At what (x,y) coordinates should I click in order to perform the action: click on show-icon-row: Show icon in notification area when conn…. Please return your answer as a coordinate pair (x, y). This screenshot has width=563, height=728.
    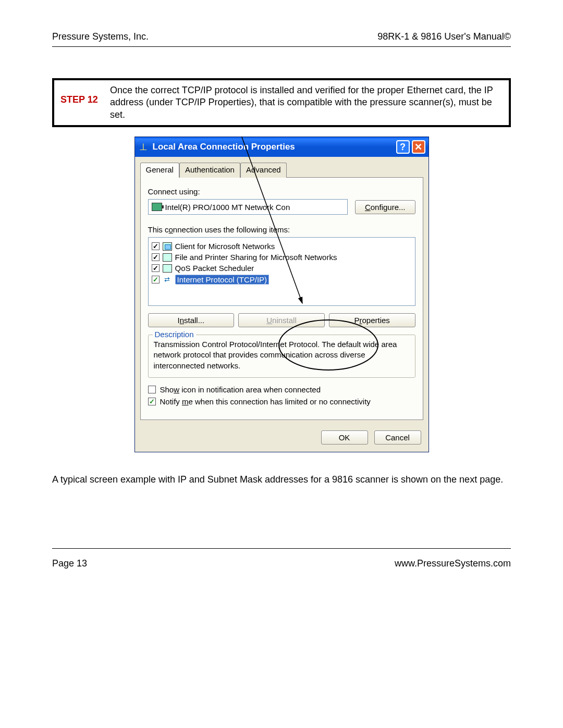
    Looking at the image, I should click on (282, 390).